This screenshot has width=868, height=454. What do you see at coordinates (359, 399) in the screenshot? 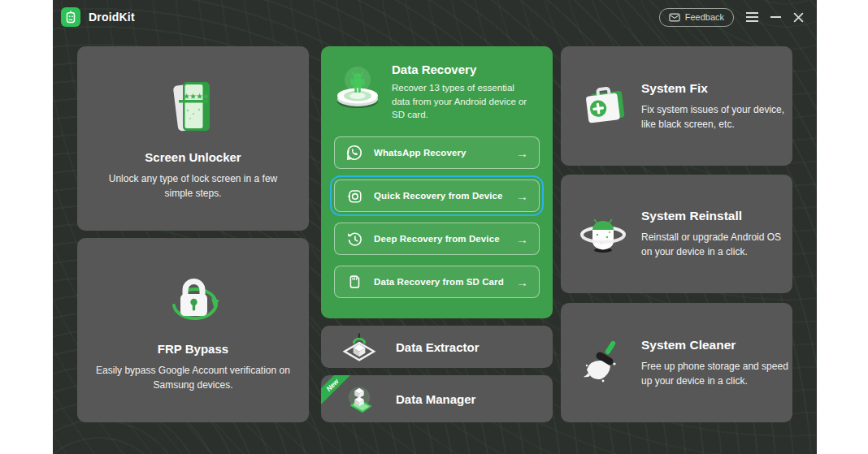
I see `data-manager-icon` at bounding box center [359, 399].